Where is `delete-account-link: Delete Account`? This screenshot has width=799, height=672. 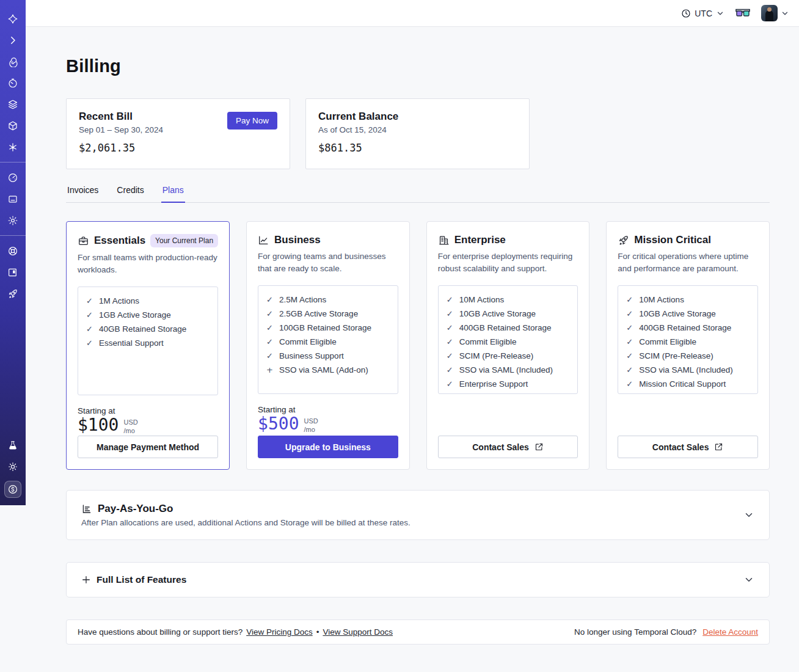
delete-account-link: Delete Account is located at coordinates (731, 632).